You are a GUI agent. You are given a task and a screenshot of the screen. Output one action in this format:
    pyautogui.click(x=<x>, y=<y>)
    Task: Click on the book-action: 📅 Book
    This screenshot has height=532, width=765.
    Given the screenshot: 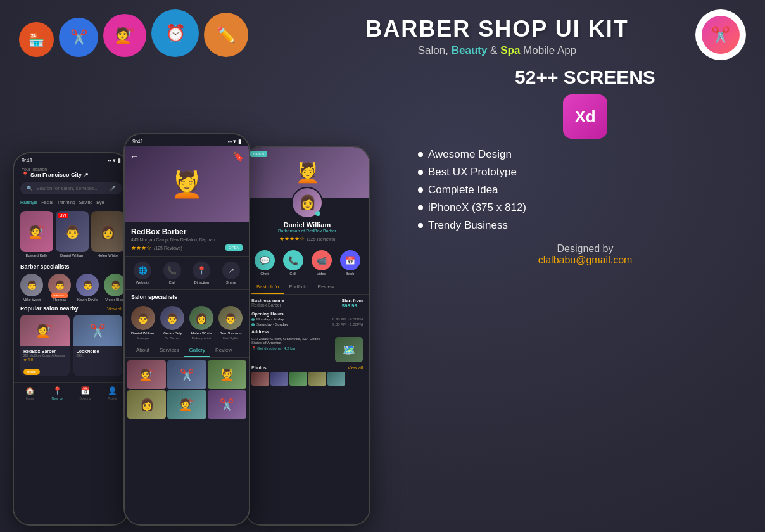 What is the action you would take?
    pyautogui.click(x=350, y=263)
    